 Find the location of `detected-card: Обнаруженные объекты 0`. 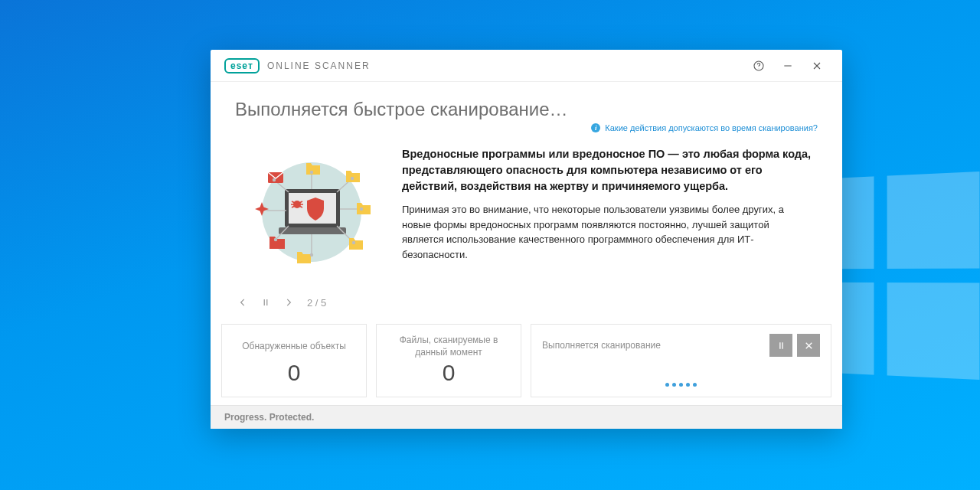

detected-card: Обнаруженные объекты 0 is located at coordinates (294, 361).